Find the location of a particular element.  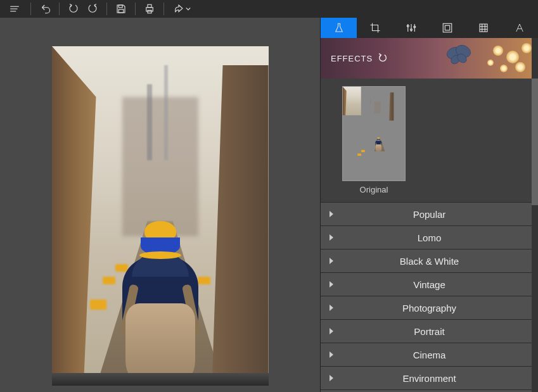

chevron-down-icon is located at coordinates (188, 9).